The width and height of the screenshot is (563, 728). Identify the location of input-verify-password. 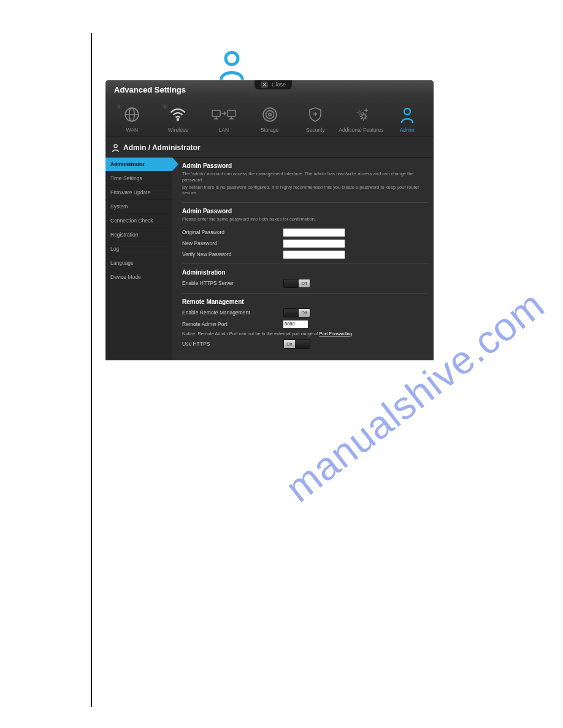
(314, 255).